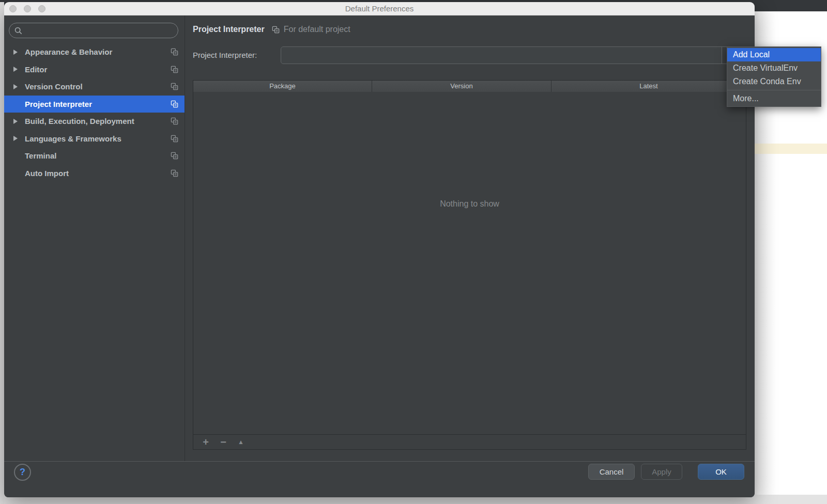 This screenshot has width=827, height=504. Describe the element at coordinates (283, 86) in the screenshot. I see `column-header-package: Package` at that location.